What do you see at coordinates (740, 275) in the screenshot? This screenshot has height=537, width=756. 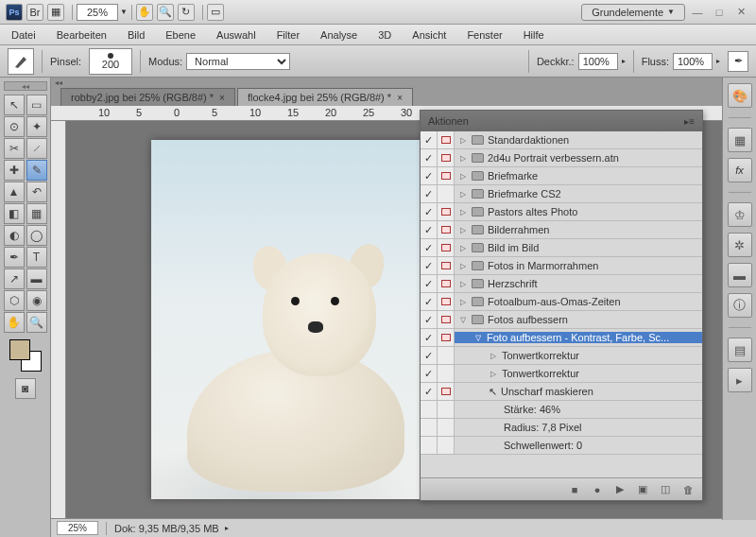 I see `layers-panel-icon: ▬` at bounding box center [740, 275].